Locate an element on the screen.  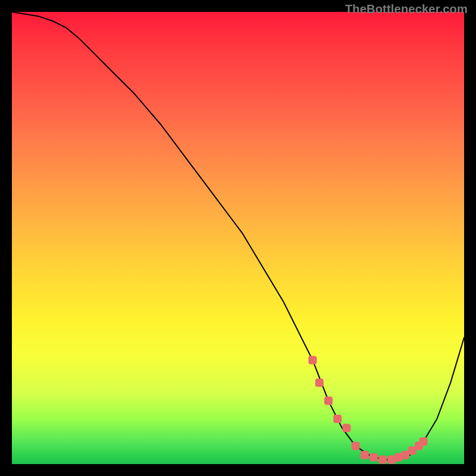
watermark-label: TheBottlenecker.com is located at coordinates (406, 10).